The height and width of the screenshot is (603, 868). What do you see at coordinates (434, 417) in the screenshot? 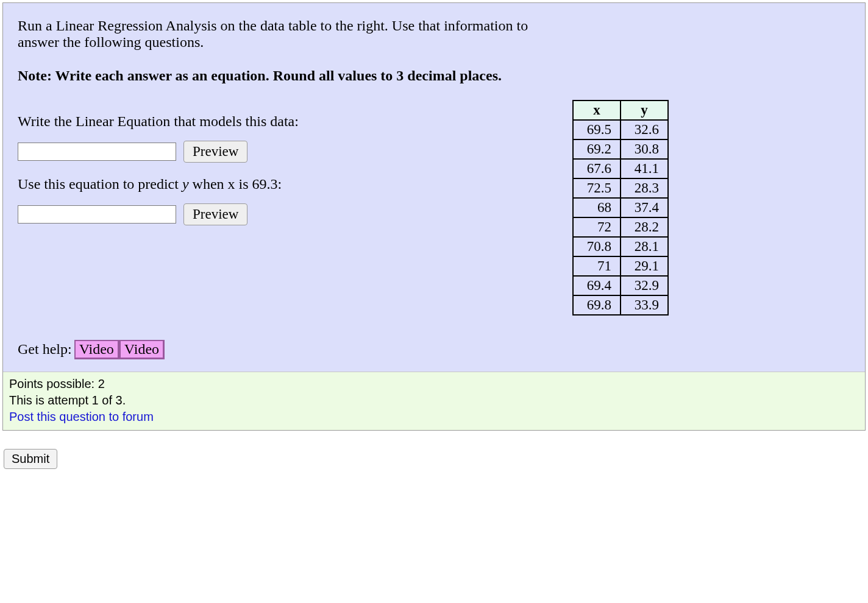
I see `post-to-forum-link: Post this question to forum` at bounding box center [434, 417].